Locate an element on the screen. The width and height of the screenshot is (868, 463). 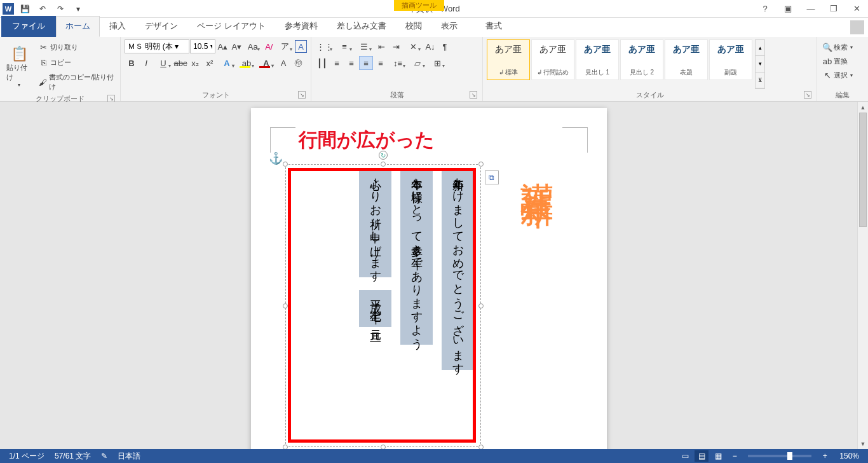
language-status: 日本語 is located at coordinates (129, 457).